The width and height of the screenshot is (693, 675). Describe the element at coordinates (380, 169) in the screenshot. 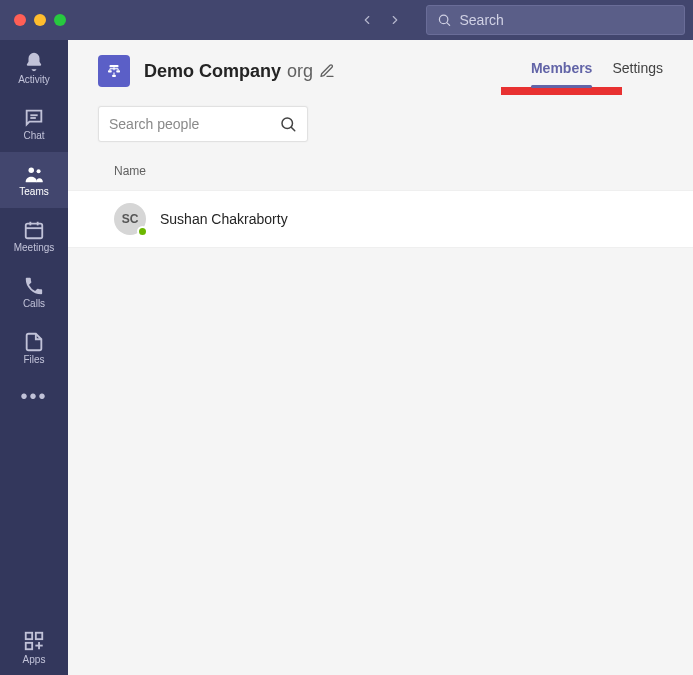

I see `members-list-header: Name` at that location.